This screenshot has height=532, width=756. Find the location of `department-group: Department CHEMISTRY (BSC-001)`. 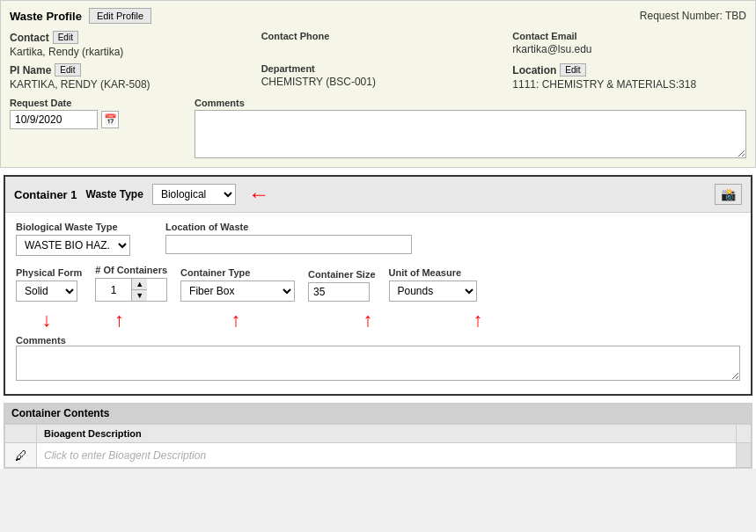

department-group: Department CHEMISTRY (BSC-001) is located at coordinates (378, 77).